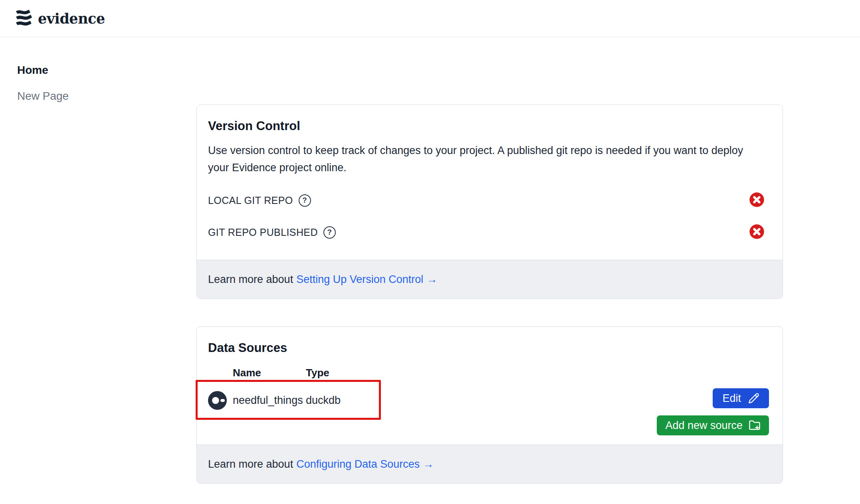  I want to click on version-control-title: Version Control, so click(489, 119).